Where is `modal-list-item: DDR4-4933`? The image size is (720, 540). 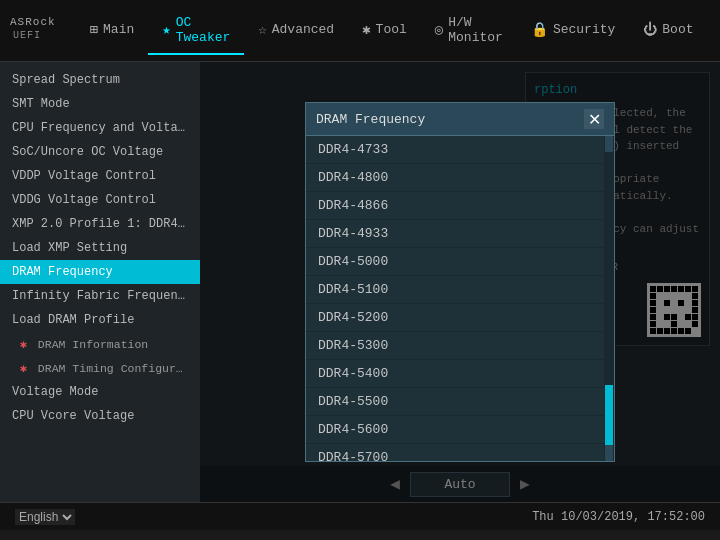 modal-list-item: DDR4-4933 is located at coordinates (455, 234).